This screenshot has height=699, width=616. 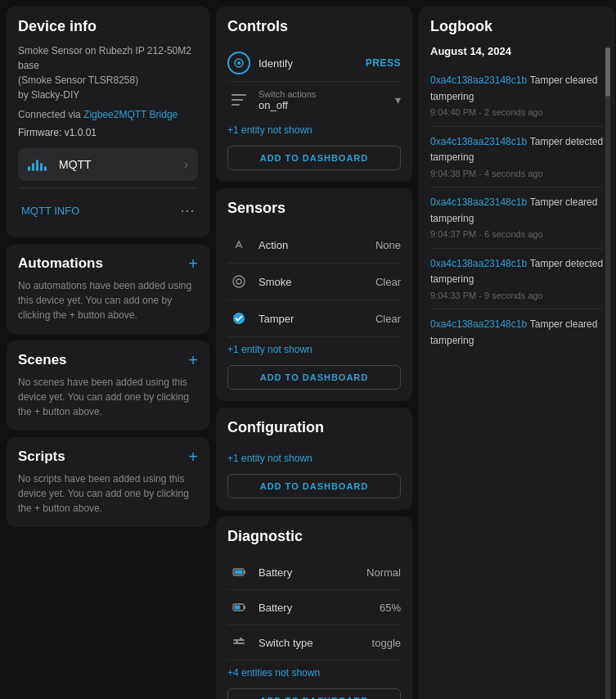 I want to click on battery-normal-label: Battery, so click(x=312, y=573).